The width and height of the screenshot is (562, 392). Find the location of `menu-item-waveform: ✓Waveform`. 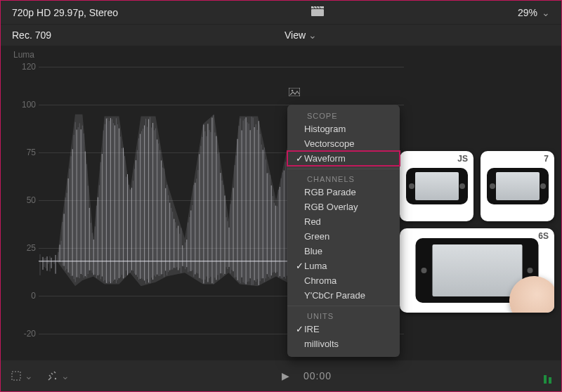

menu-item-waveform: ✓Waveform is located at coordinates (344, 159).